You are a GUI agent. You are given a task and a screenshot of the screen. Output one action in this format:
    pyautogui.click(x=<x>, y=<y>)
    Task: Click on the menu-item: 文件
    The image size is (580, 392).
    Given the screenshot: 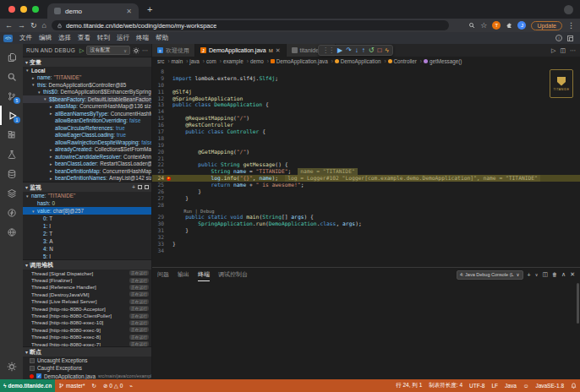 What is the action you would take?
    pyautogui.click(x=25, y=38)
    